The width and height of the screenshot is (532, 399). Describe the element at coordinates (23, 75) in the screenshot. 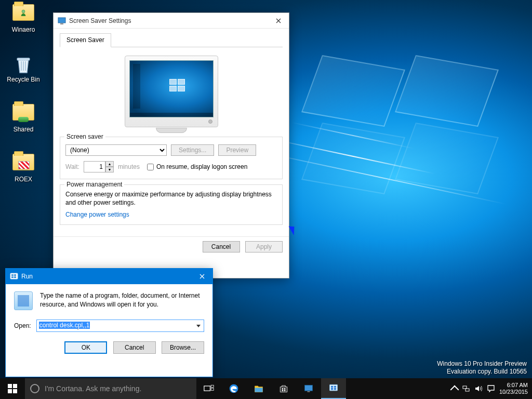

I see `desktop-icon-recycle-bin: Recycle Bin` at that location.